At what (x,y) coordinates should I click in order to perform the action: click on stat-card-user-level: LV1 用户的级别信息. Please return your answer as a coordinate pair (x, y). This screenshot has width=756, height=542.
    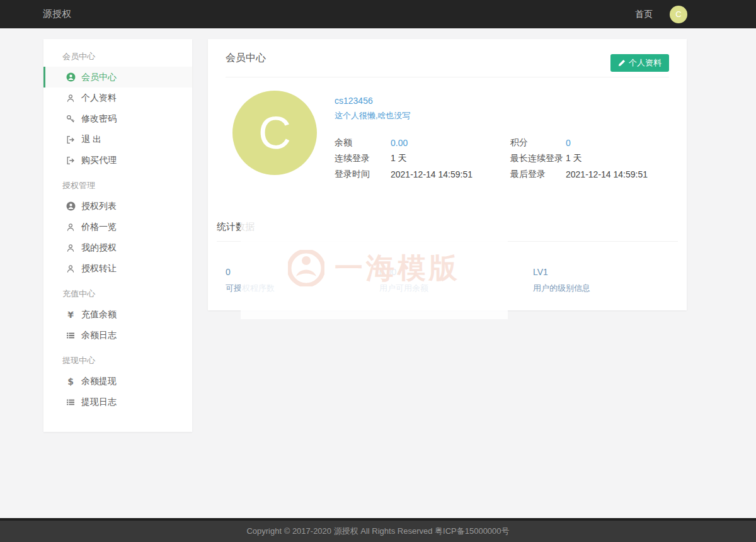
    Looking at the image, I should click on (610, 281).